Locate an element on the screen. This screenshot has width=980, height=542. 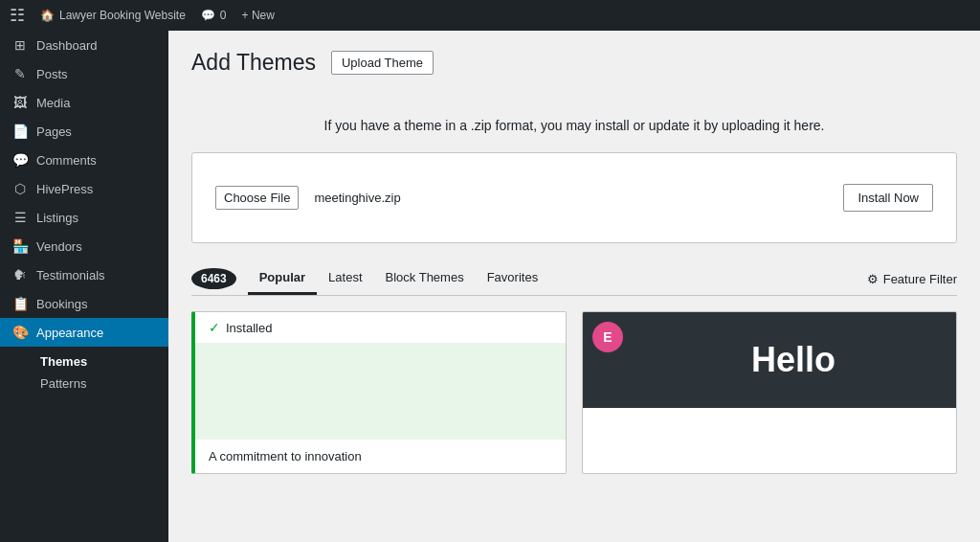
hivepress-icon: ⬡ is located at coordinates (20, 189).